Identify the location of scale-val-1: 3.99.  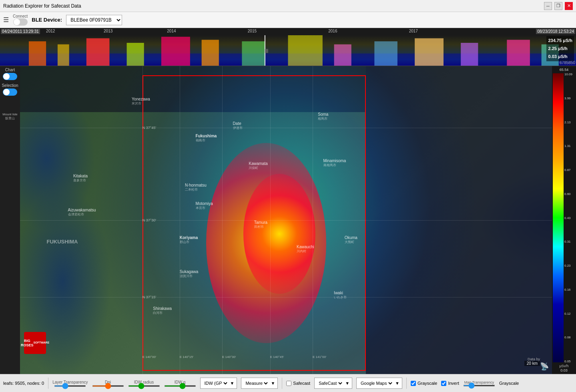
(570, 99).